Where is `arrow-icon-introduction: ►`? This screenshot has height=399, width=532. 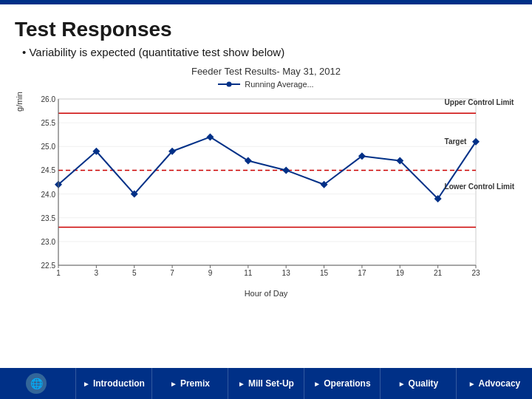 arrow-icon-introduction: ► is located at coordinates (86, 384).